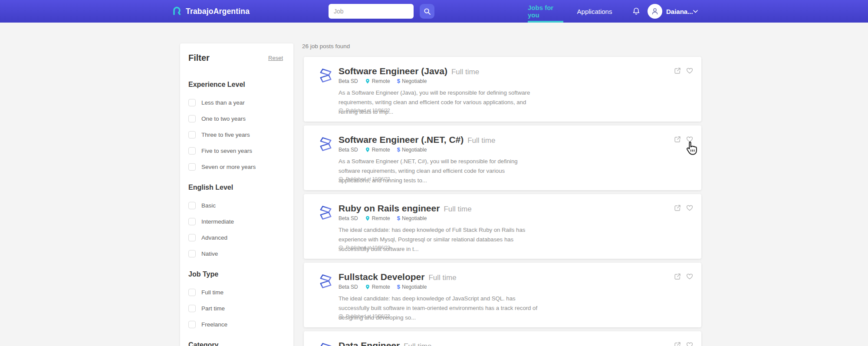  I want to click on filter-option: Native, so click(236, 254).